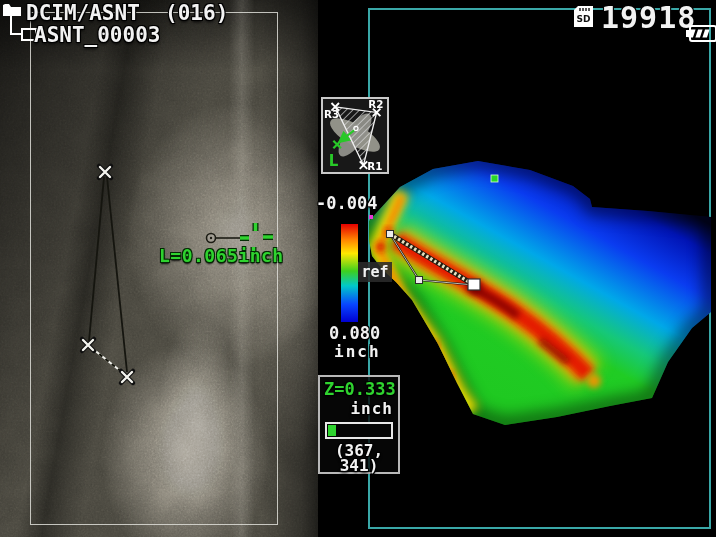 The width and height of the screenshot is (716, 537). What do you see at coordinates (701, 34) in the screenshot?
I see `battery-icon` at bounding box center [701, 34].